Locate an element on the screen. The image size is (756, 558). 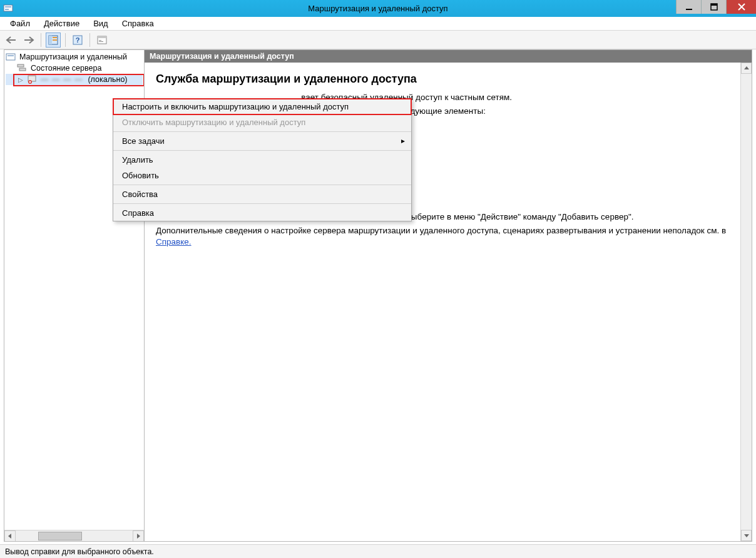
help-button: ? is located at coordinates (78, 40).